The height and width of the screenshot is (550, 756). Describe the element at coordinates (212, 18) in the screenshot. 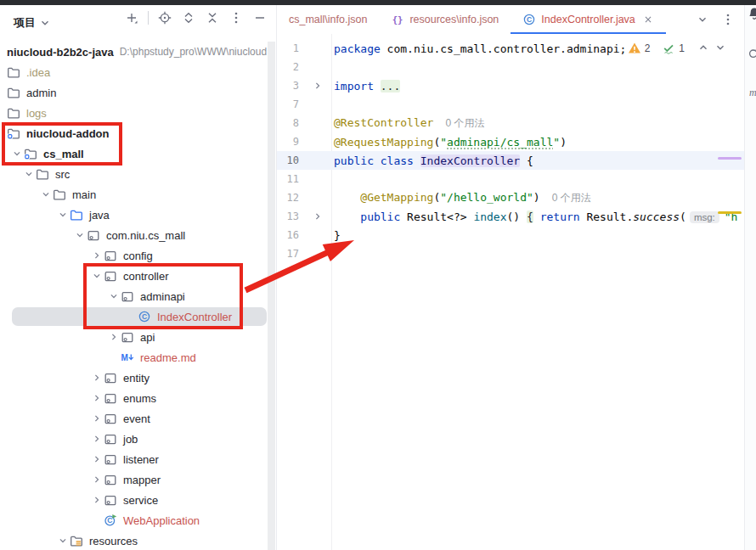

I see `collapse-all-button` at that location.